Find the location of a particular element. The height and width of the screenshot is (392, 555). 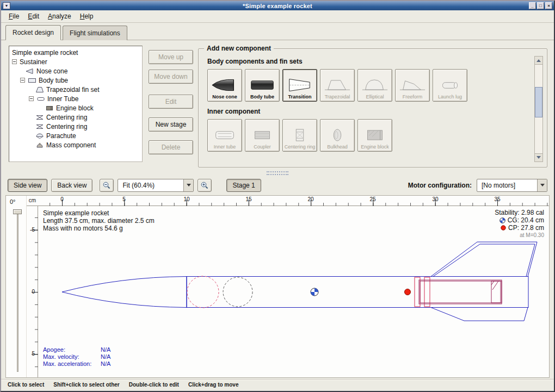

zoom-in-button is located at coordinates (205, 185).